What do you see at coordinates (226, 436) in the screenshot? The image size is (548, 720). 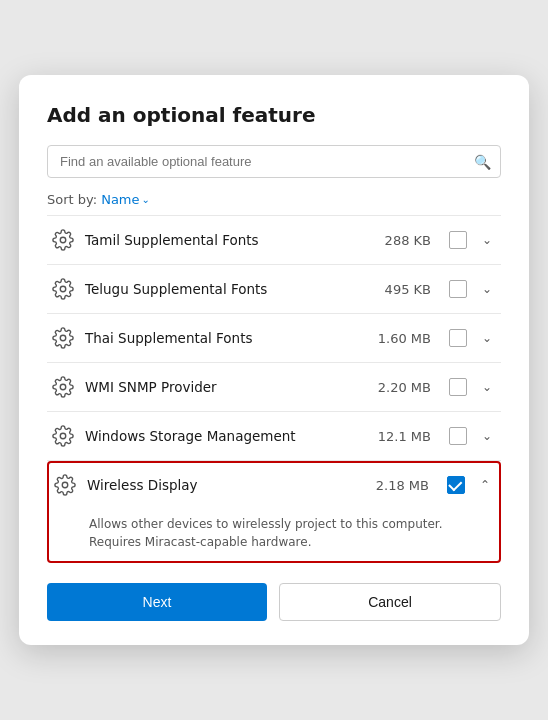 I see `feature-name: Windows Storage Management` at bounding box center [226, 436].